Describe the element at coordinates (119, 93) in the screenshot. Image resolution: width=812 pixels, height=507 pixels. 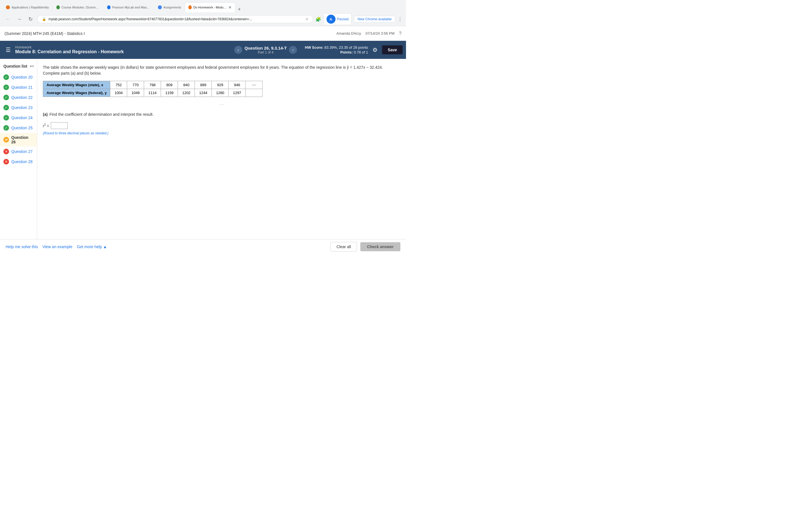
I see `cell-y-1: 1004` at that location.